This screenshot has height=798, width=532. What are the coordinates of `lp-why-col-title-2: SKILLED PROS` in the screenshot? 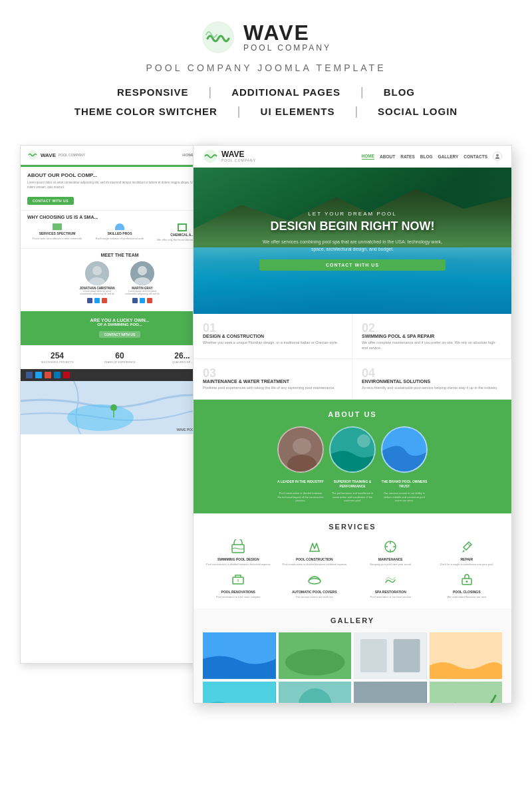 It's located at (120, 233).